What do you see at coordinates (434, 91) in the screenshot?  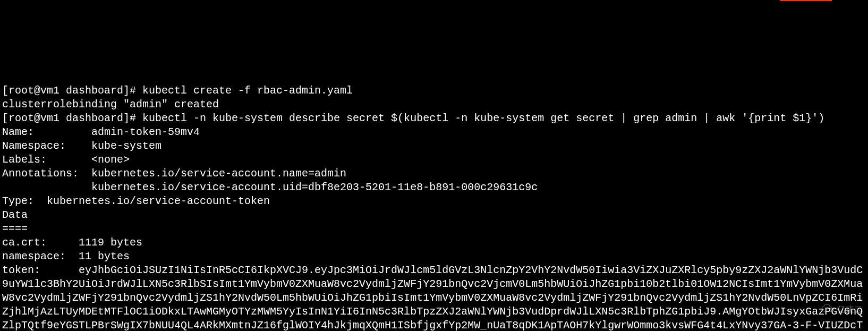 I see `terminal-line: [root@vm1 dashboard]# kubectl create -f …` at bounding box center [434, 91].